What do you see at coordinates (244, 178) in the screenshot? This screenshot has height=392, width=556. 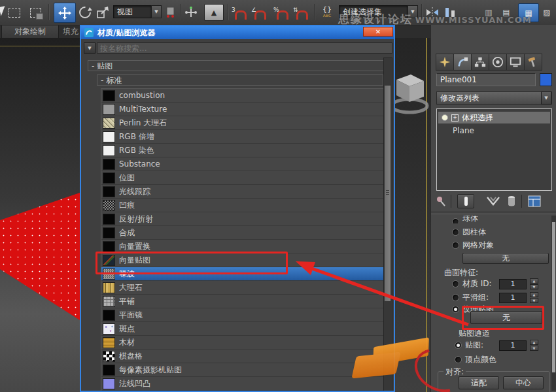 I see `list-item: 位图` at bounding box center [244, 178].